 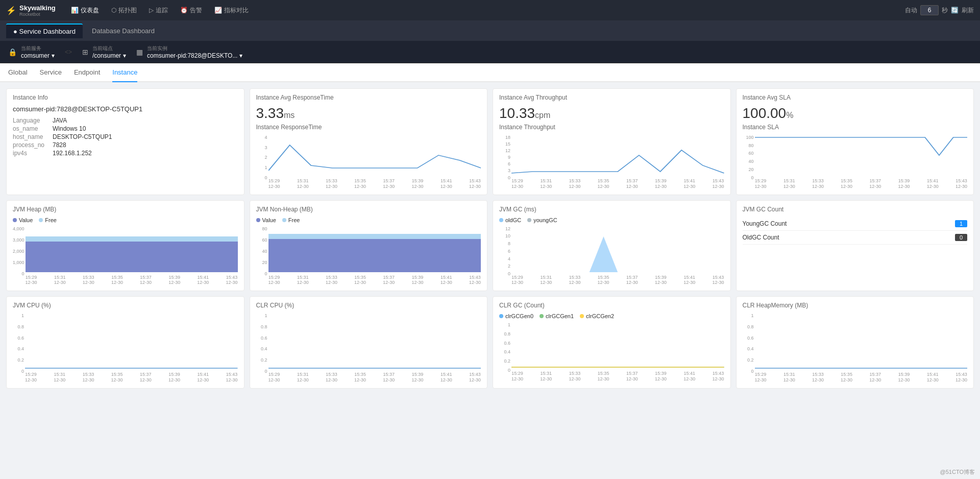 I want to click on tab-endpoint: Endpoint, so click(x=87, y=73).